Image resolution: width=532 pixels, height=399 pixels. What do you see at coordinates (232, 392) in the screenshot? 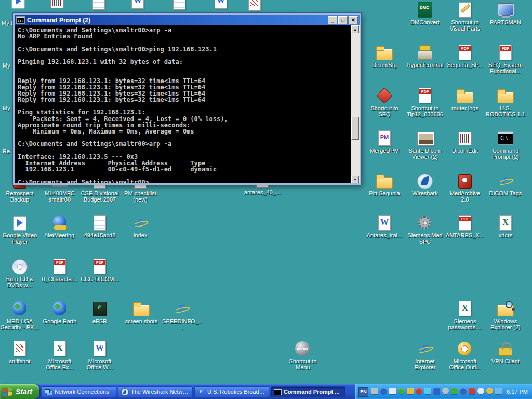
I see `taskbar-task-u-s-robotics-broadb: U.S. Robotics Broadb...` at bounding box center [232, 392].